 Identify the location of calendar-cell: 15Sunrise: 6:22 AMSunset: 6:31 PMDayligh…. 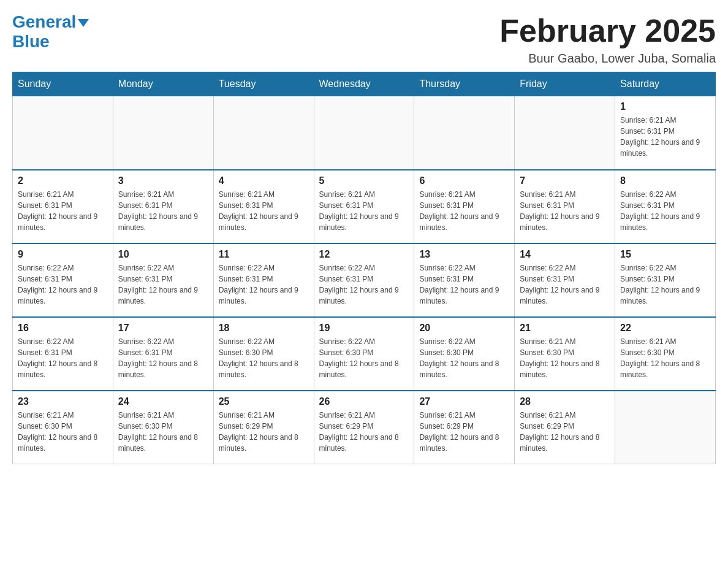
(665, 280).